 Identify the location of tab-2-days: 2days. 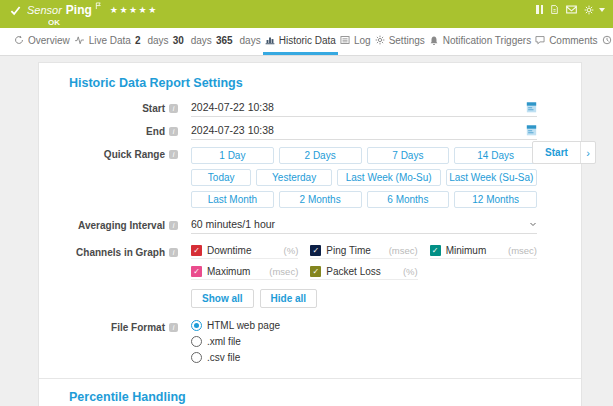
(152, 42).